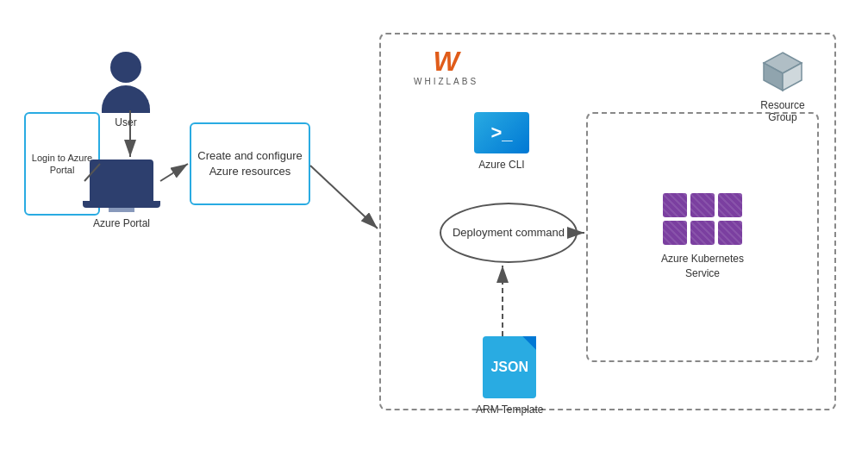 This screenshot has width=868, height=463. Describe the element at coordinates (509, 367) in the screenshot. I see `json-doc-icon: JSON` at that location.